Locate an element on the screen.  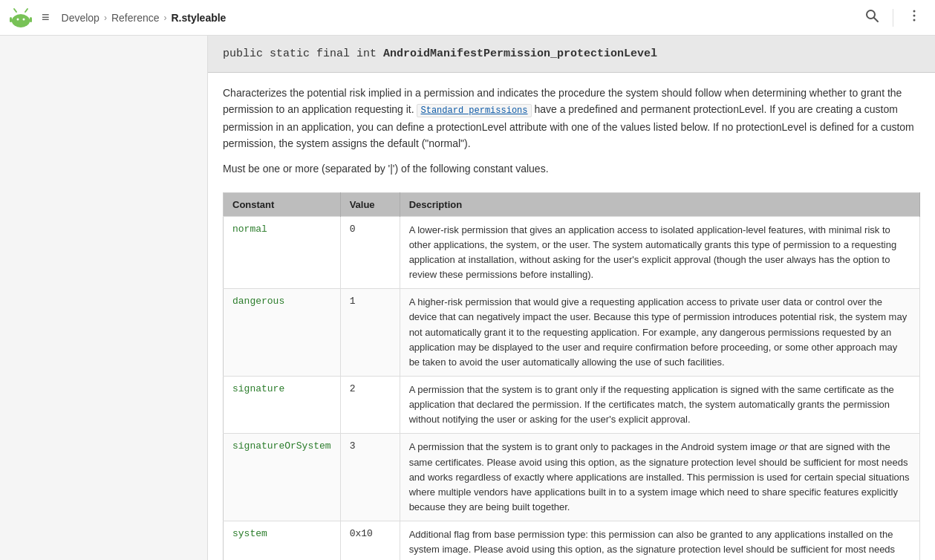
description-cell-signature: A permission that the system is to grant… is located at coordinates (659, 406).